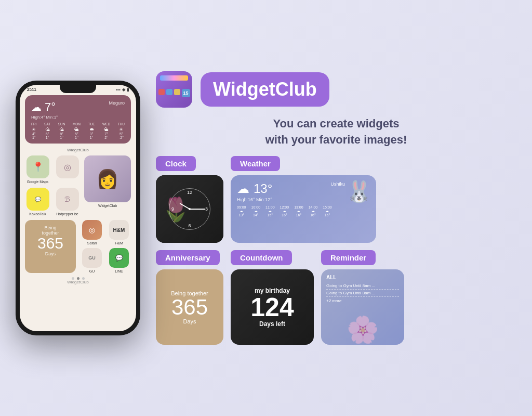 This screenshot has height=416, width=532. What do you see at coordinates (92, 261) in the screenshot?
I see `app-item-gu: GU GU` at bounding box center [92, 261].